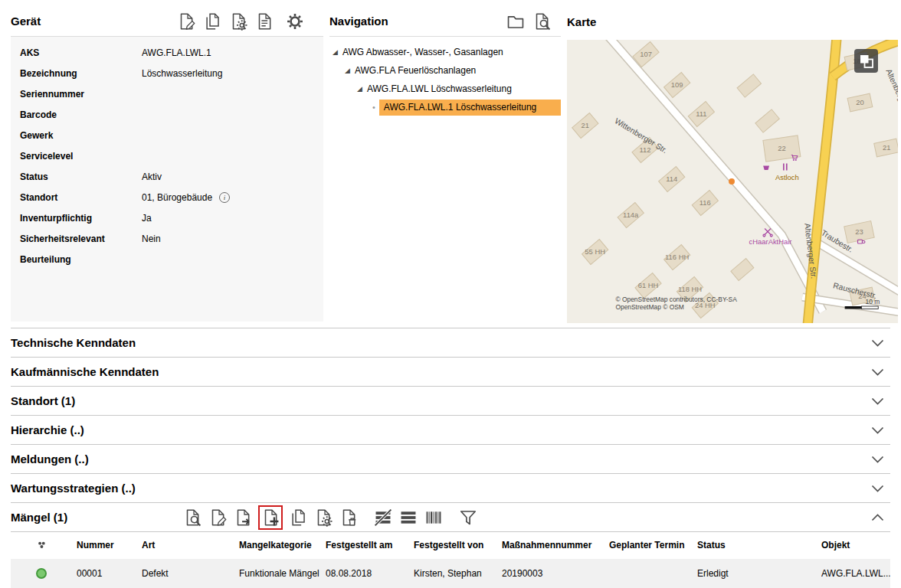 This screenshot has width=901, height=588. What do you see at coordinates (866, 61) in the screenshot?
I see `map-layers-button` at bounding box center [866, 61].